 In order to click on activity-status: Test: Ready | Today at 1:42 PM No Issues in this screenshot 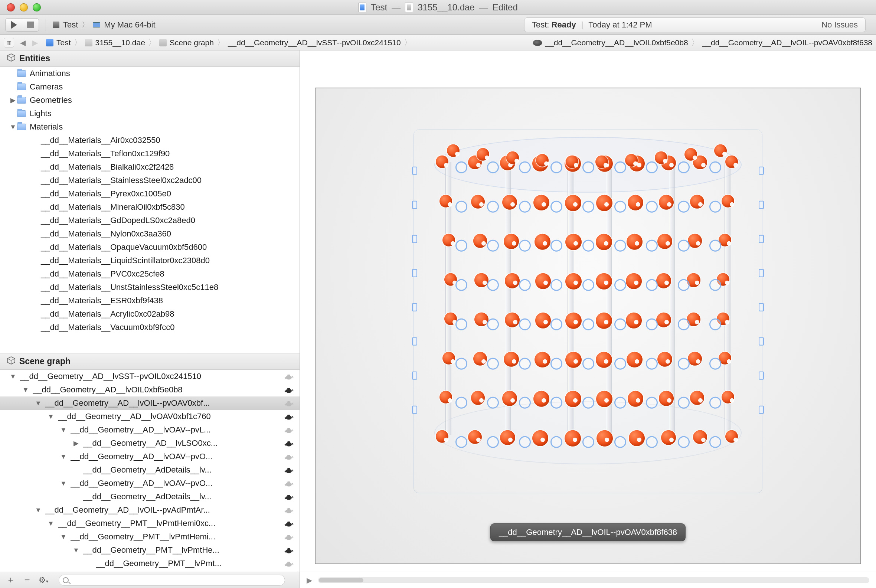, I will do `click(695, 25)`.